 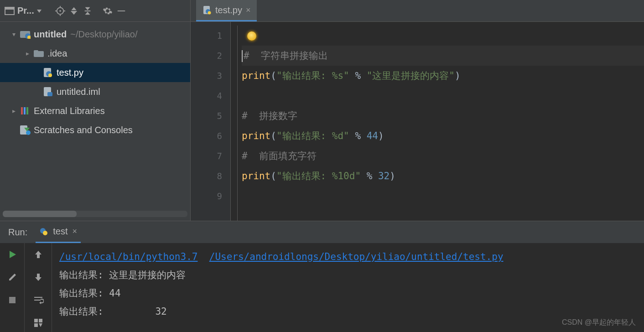 What do you see at coordinates (95, 11) in the screenshot?
I see `project-toolbar: Pr...` at bounding box center [95, 11].